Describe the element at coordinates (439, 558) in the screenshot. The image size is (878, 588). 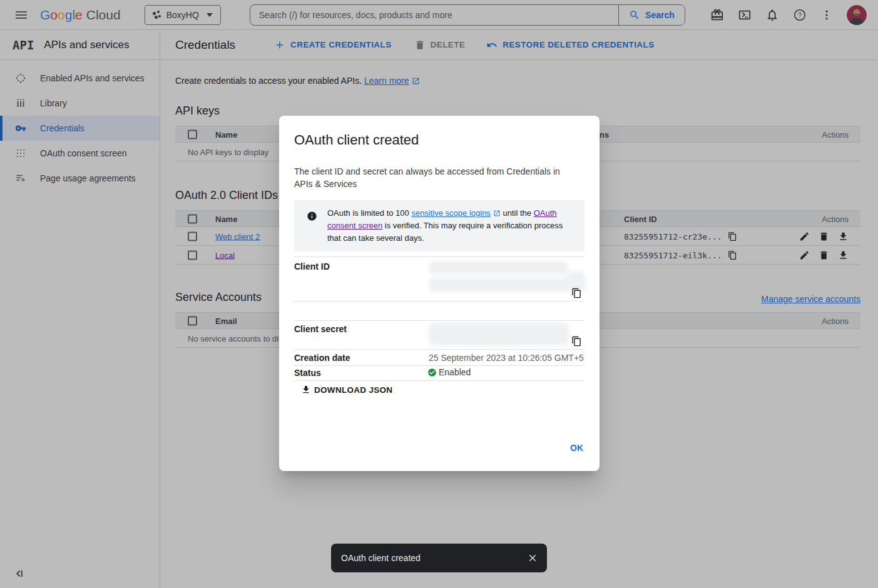
I see `toast: OAuth client created` at that location.